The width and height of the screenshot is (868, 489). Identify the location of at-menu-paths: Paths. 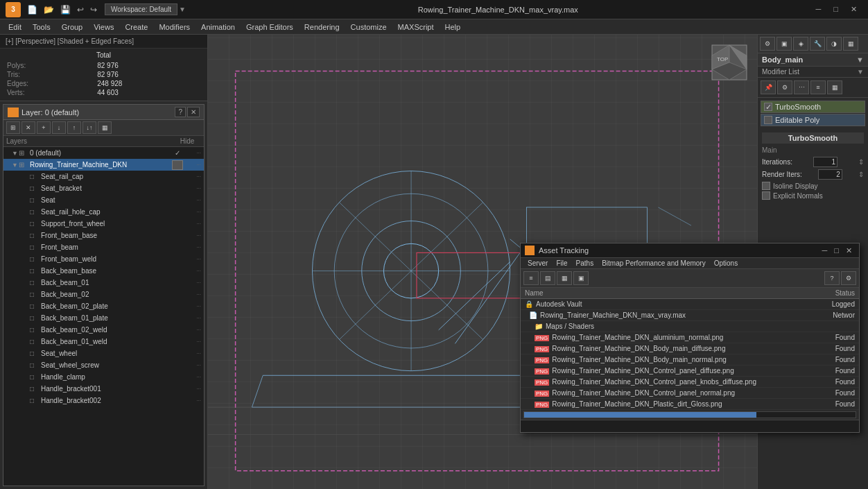
(585, 264).